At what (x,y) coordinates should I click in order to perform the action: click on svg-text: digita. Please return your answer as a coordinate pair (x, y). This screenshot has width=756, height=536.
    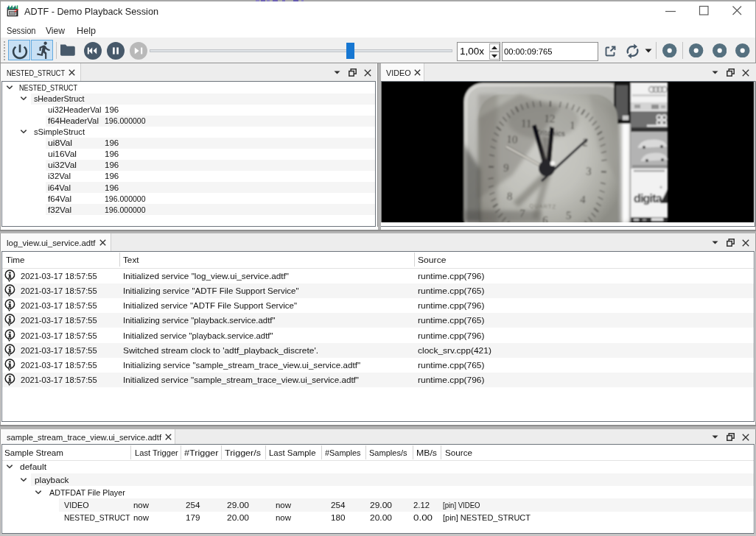
    Looking at the image, I should click on (648, 199).